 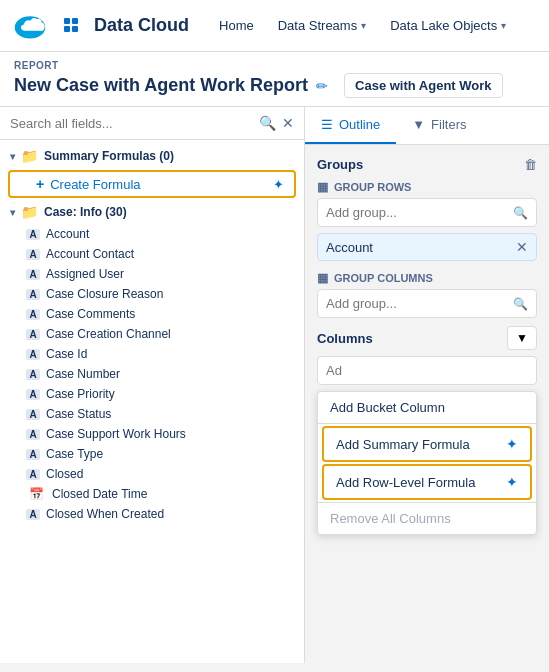 What do you see at coordinates (80, 394) in the screenshot?
I see `field-label: Case Priority` at bounding box center [80, 394].